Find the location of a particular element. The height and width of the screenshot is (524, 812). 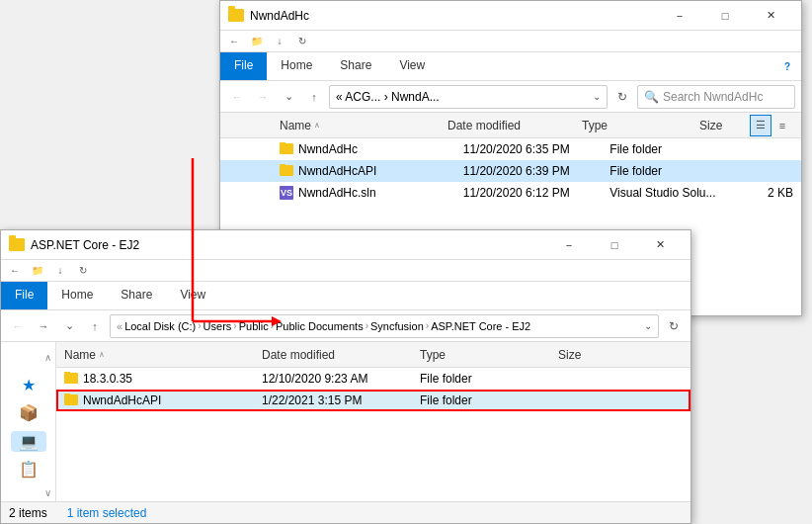

sidebar-star-icon: ★ is located at coordinates (29, 386).